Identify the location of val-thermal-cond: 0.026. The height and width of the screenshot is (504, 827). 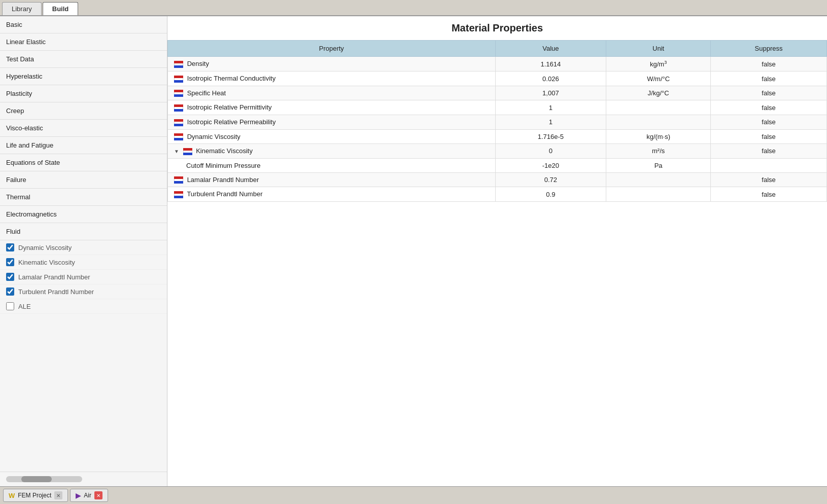
(551, 79).